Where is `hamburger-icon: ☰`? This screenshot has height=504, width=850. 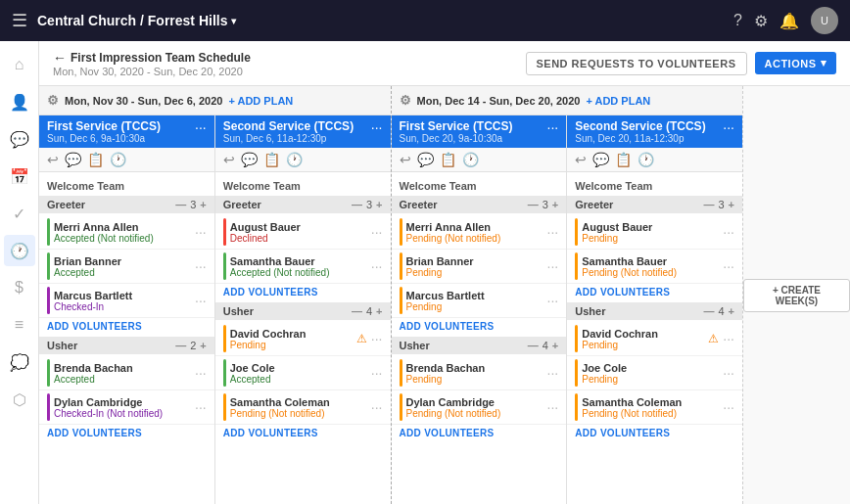
hamburger-icon: ☰ is located at coordinates (20, 21).